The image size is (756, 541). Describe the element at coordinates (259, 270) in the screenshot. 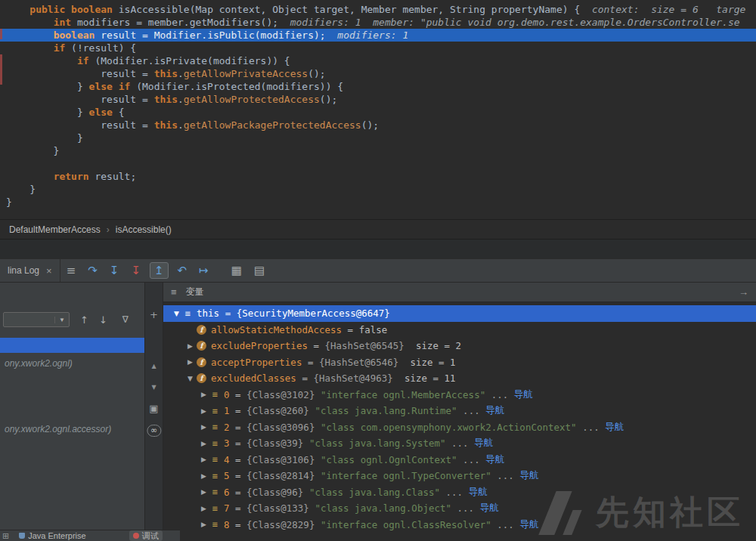

I see `mute-breakpoints-icon: ▤` at that location.